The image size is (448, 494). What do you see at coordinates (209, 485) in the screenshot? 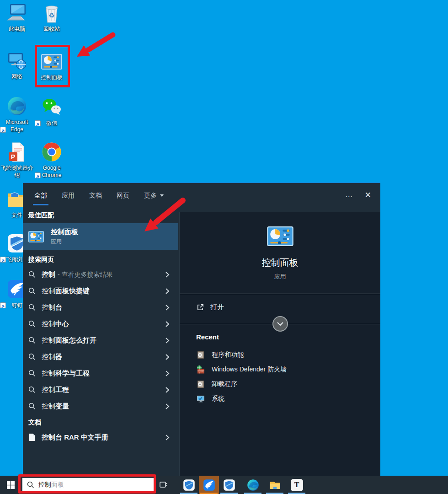
I see `dingtalk-icon` at bounding box center [209, 485].